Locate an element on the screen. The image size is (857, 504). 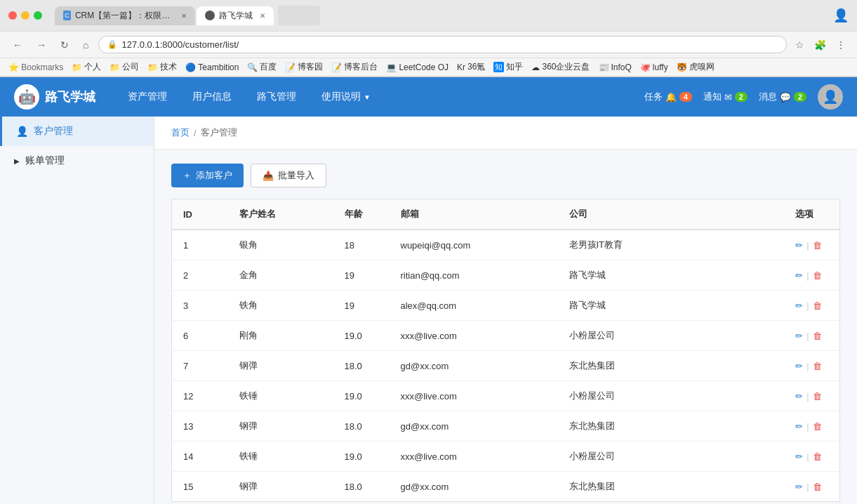
cell-actions: ✏ | 🗑 is located at coordinates (812, 245).